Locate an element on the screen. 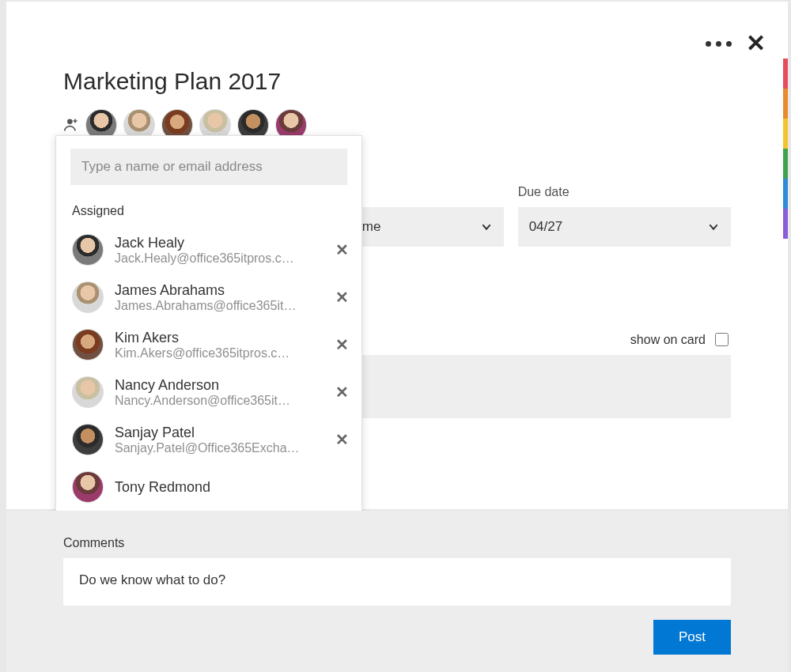 This screenshot has width=791, height=672. person-text: Nancy Anderson Nancy.Anderson@office365i… is located at coordinates (217, 392).